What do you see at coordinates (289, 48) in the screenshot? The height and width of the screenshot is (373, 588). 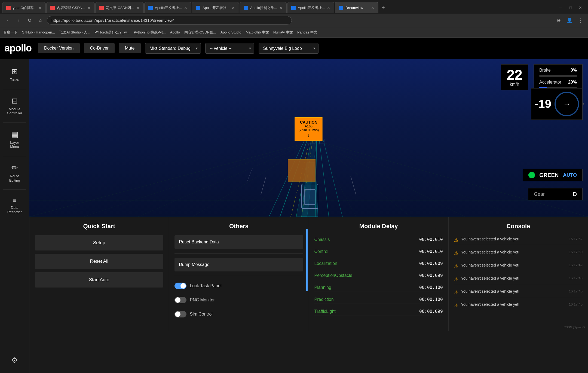 I see `map-select-wrapper: Sunnyvale Big Loop` at bounding box center [289, 48].